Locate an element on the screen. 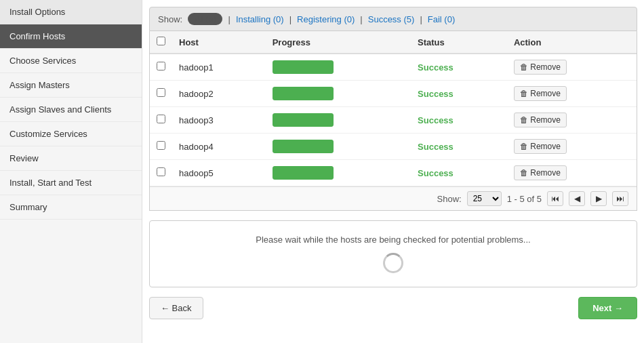 The image size is (644, 343). sidebar-item-customize-services: Customize Services is located at coordinates (71, 134).